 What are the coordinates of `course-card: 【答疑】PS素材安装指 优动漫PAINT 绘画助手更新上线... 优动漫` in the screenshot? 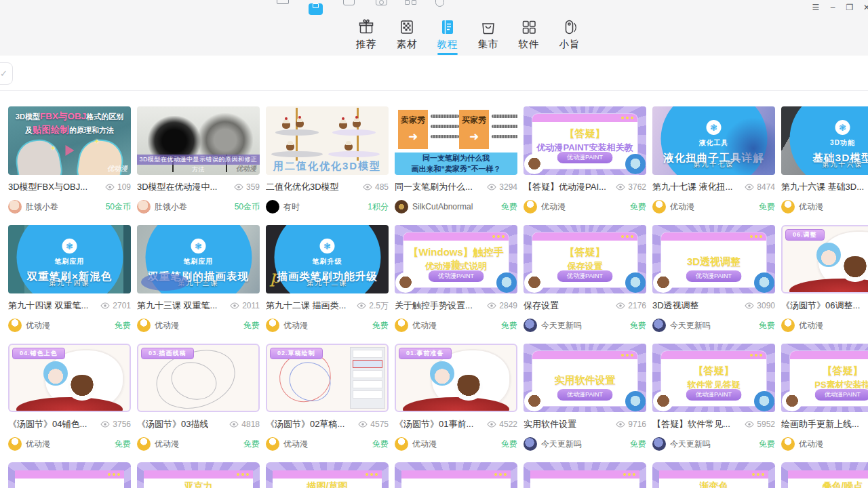 It's located at (825, 400).